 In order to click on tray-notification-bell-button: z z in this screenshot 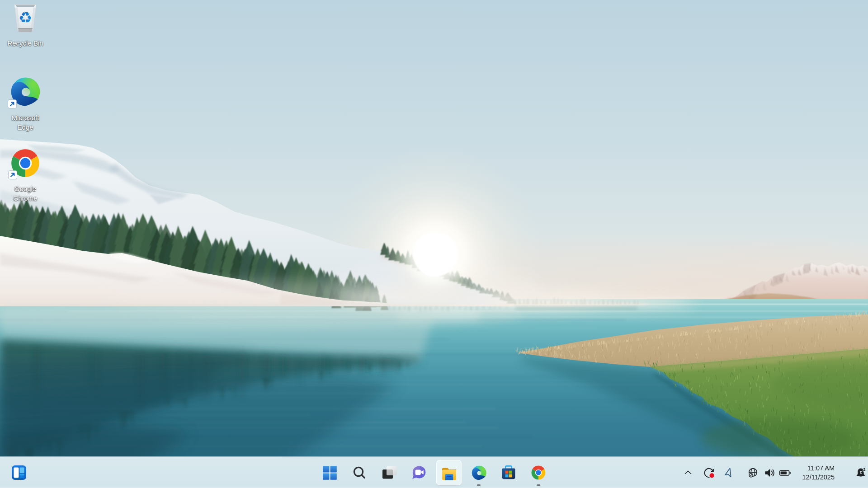, I will do `click(859, 473)`.